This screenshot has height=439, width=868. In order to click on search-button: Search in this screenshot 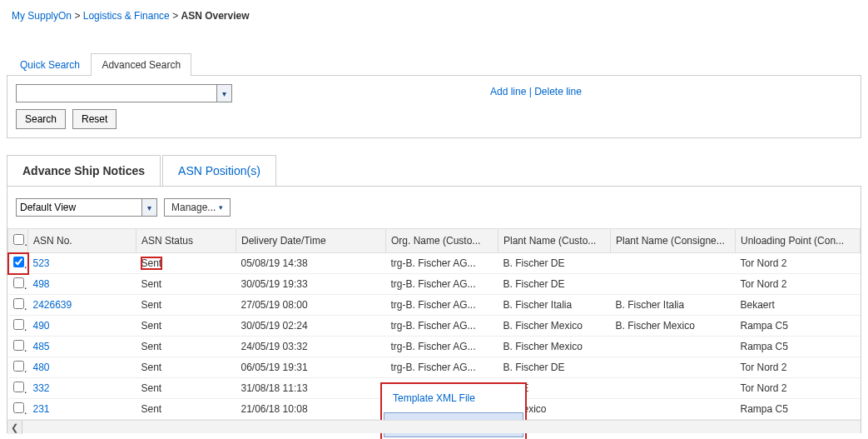, I will do `click(41, 119)`.